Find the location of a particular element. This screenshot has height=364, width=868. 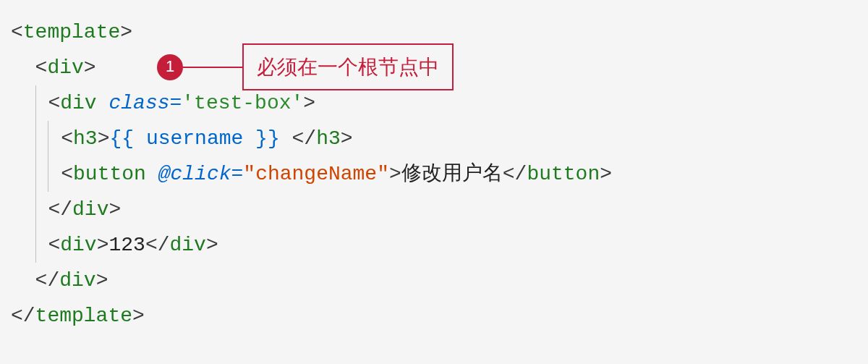

annotation-text: 必须在一个根节点中 is located at coordinates (348, 67).